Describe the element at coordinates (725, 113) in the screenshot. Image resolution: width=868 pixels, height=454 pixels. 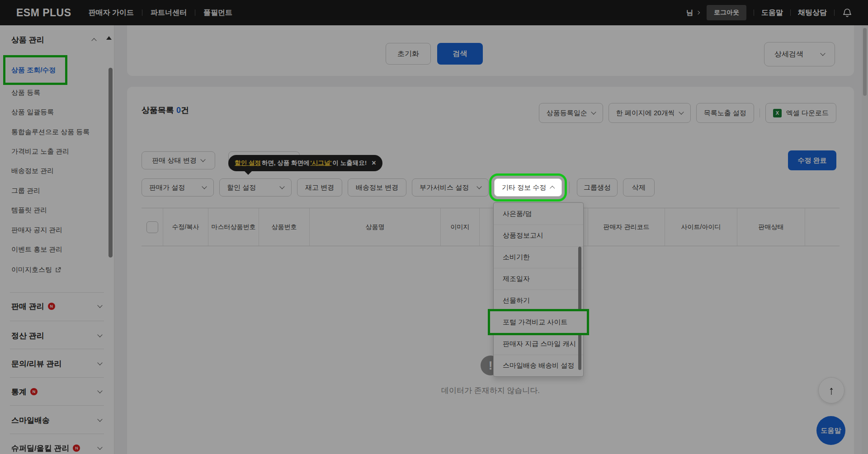
I see `column-settings-button: 목록노출 설정` at that location.